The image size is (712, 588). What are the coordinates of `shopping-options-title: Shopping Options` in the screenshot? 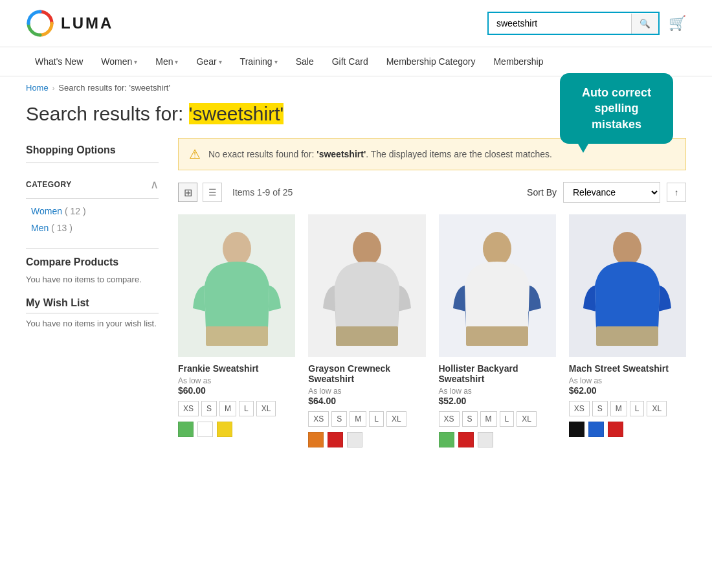 It's located at (92, 150).